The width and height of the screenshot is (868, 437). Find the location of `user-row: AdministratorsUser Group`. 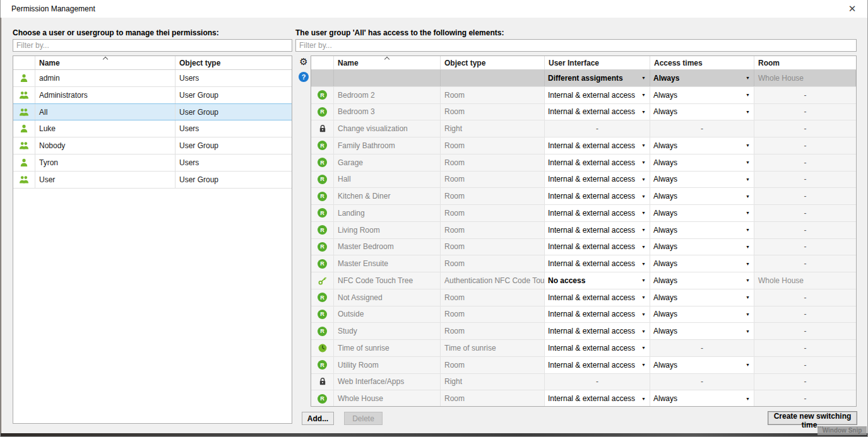

user-row: AdministratorsUser Group is located at coordinates (153, 96).